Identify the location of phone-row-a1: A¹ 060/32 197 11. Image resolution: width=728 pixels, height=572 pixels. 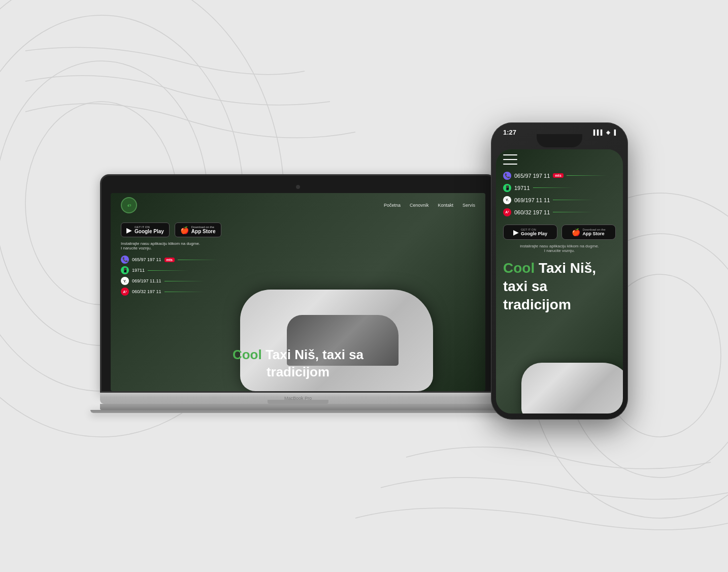
(298, 292).